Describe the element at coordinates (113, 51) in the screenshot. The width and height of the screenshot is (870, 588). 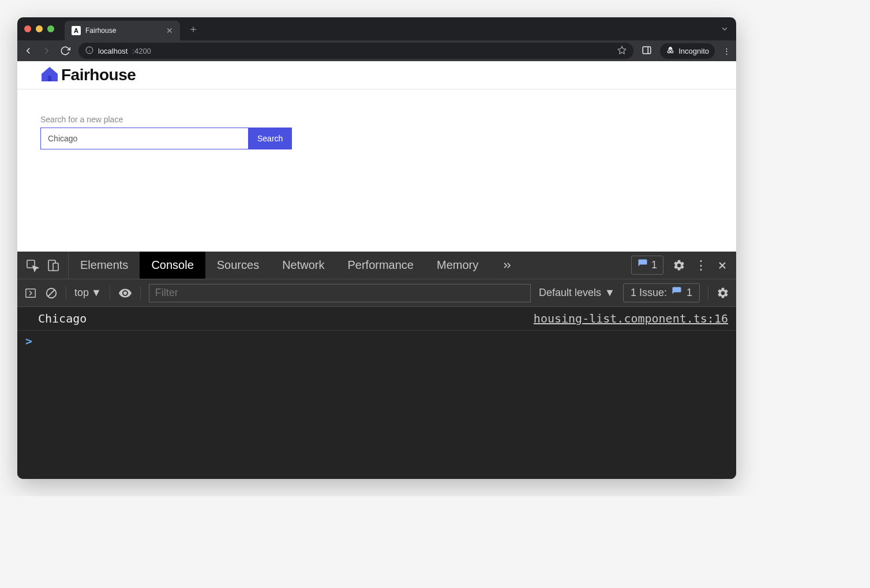
I see `url-host: localhost` at that location.